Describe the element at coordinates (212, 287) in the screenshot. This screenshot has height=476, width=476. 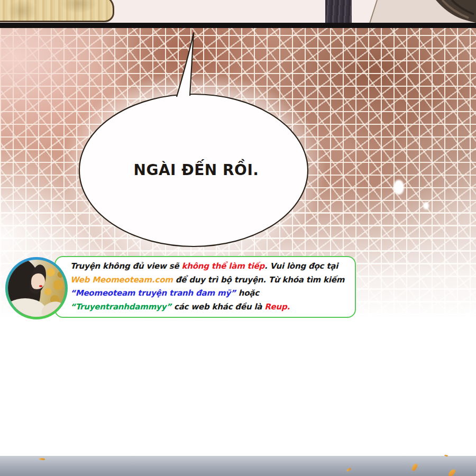
I see `notice-text: Truyện không đủ view sẽ không thể làm ti…` at that location.